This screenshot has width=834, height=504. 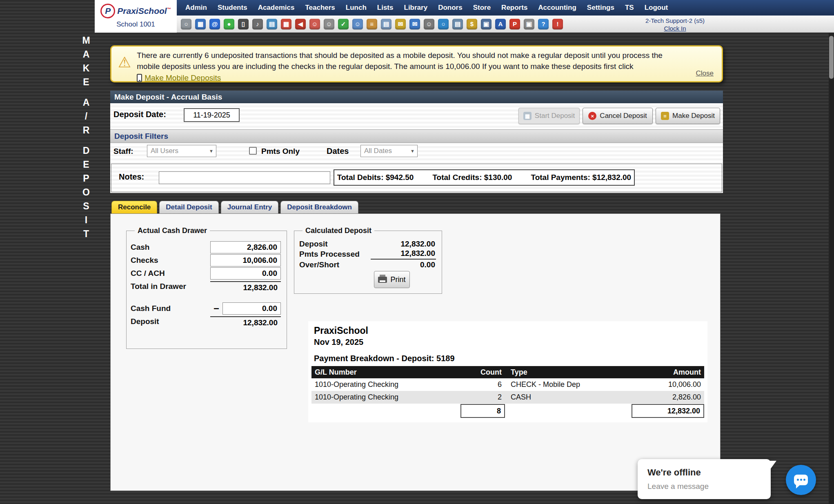 What do you see at coordinates (385, 8) in the screenshot?
I see `nav-item-lists: Lists` at bounding box center [385, 8].